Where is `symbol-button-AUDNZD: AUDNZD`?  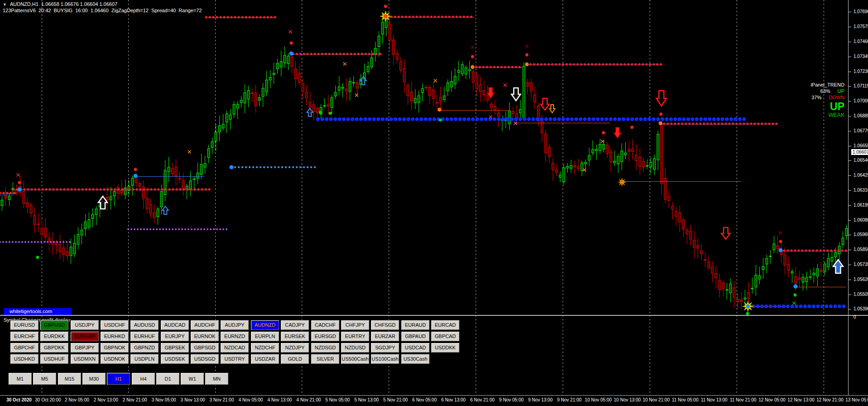 symbol-button-AUDNZD: AUDNZD is located at coordinates (265, 325).